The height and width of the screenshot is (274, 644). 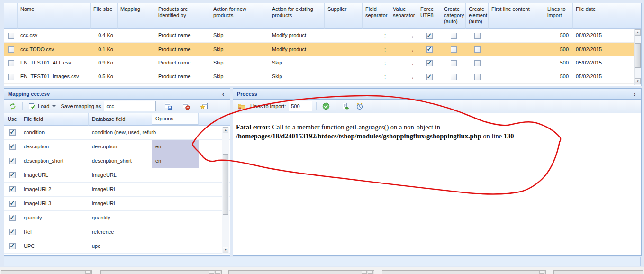 I want to click on file-grid-col-select, so click(x=11, y=16).